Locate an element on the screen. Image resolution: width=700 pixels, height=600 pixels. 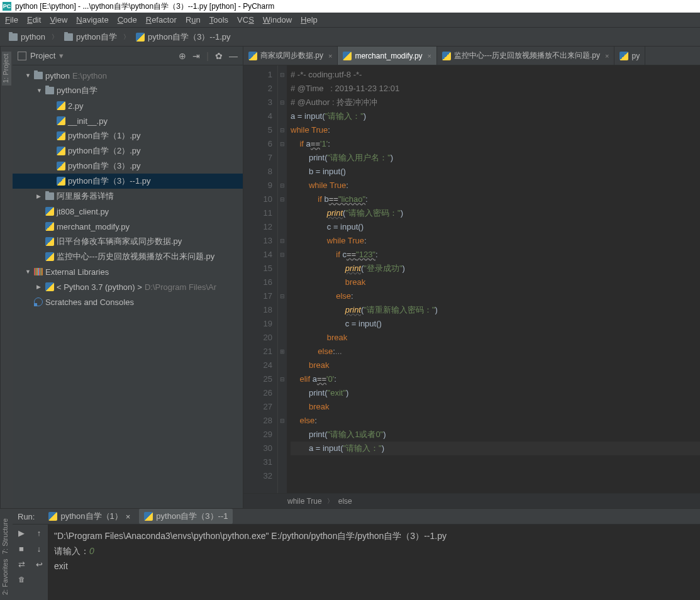
trash-icon: 🗑 is located at coordinates (21, 579).